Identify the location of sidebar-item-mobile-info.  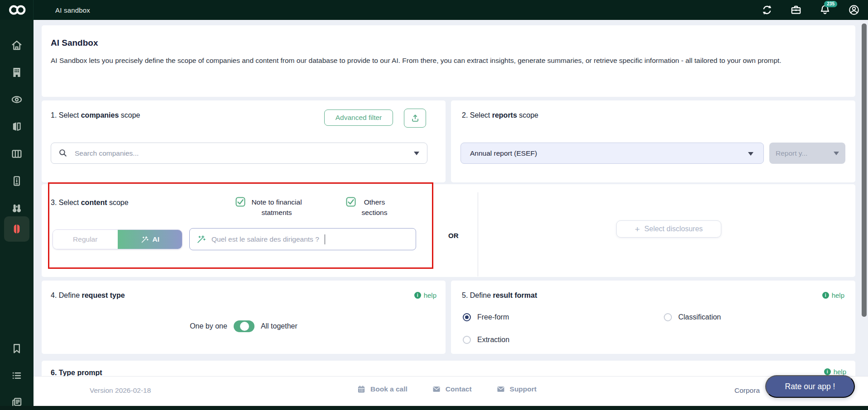
(17, 181).